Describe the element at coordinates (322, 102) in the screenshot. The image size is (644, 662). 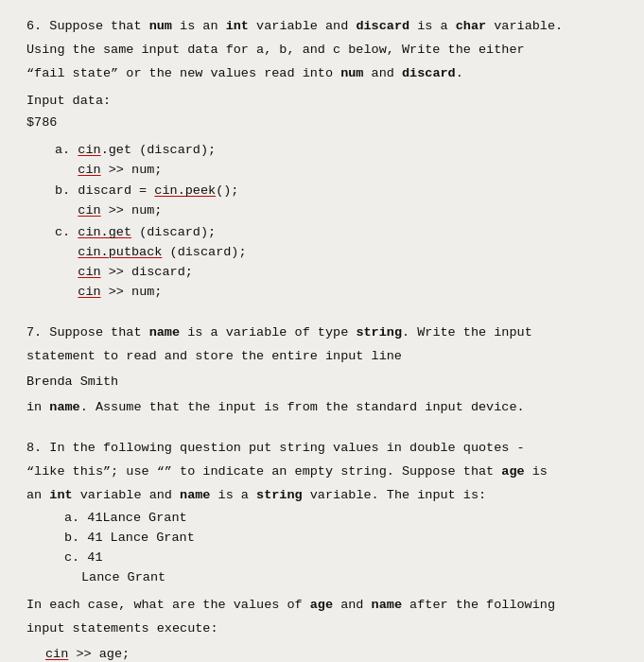
I see `q6-input-data-label: Input data:` at that location.